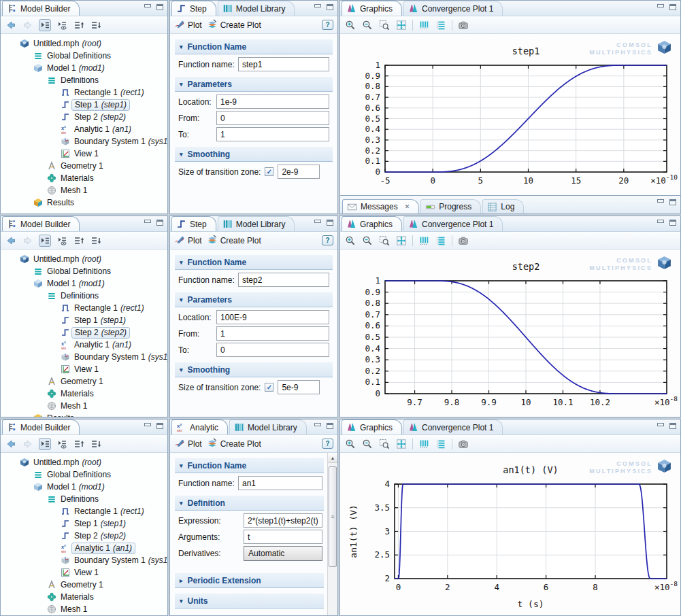  I want to click on plot-canvas: COMSOLMULTIPHYSICS0246822.533.54×10-8an1…, so click(510, 534).